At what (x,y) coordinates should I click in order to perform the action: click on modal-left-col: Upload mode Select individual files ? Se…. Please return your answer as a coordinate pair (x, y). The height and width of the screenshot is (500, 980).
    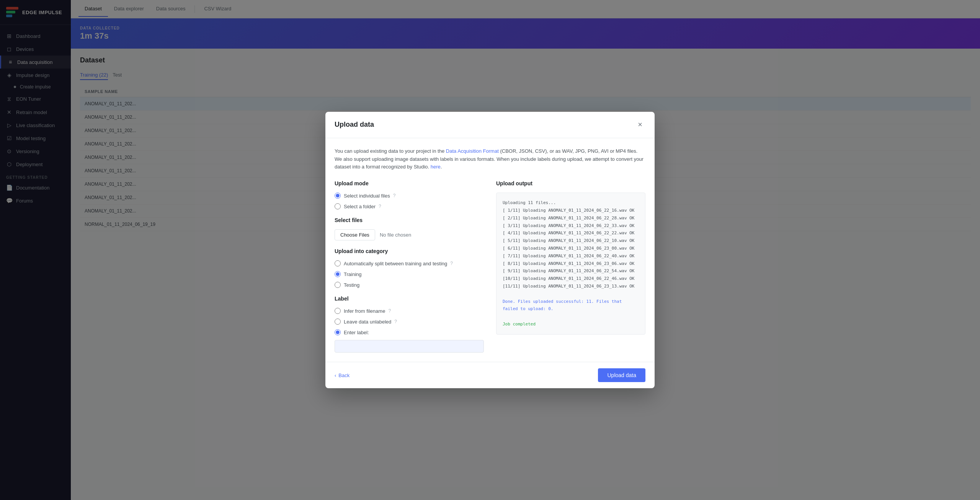
    Looking at the image, I should click on (409, 266).